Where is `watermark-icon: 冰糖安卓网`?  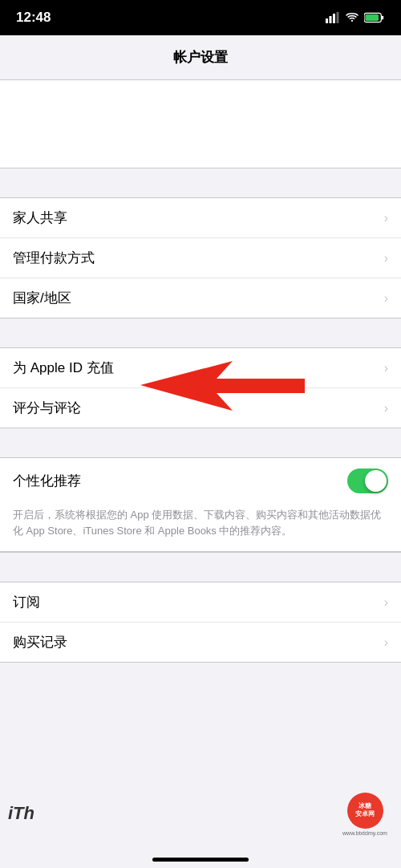
watermark-icon: 冰糖安卓网 is located at coordinates (366, 810).